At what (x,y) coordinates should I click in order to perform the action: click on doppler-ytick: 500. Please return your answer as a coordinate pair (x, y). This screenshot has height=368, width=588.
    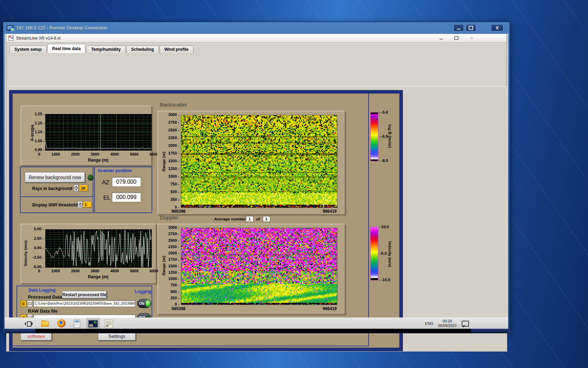
    Looking at the image, I should click on (175, 292).